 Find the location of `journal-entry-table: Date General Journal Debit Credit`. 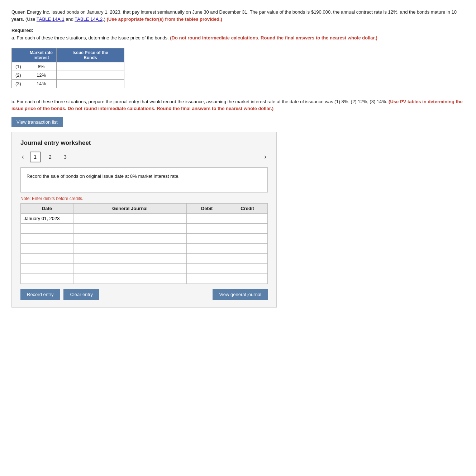

journal-entry-table: Date General Journal Debit Credit is located at coordinates (144, 244).